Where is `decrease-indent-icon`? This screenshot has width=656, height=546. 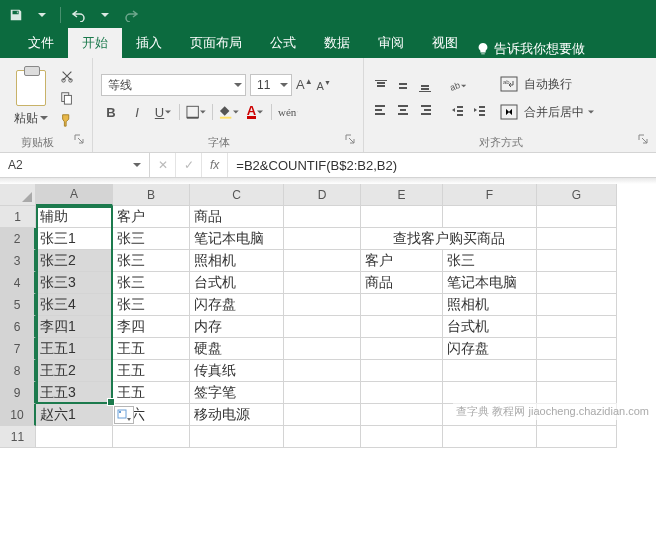 decrease-indent-icon is located at coordinates (457, 110).